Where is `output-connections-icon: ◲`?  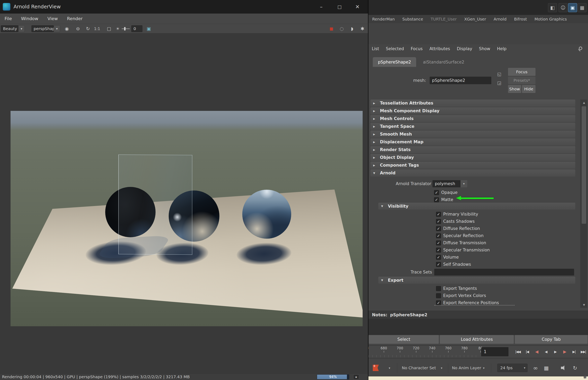
output-connections-icon: ◲ is located at coordinates (499, 83).